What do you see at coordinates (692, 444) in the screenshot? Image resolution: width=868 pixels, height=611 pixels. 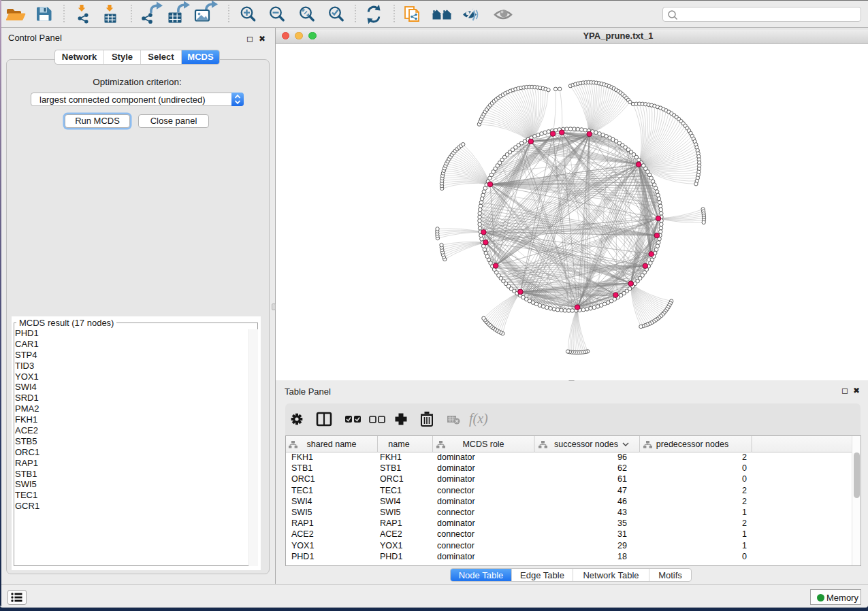 I see `svg-text: predecessor nodes` at bounding box center [692, 444].